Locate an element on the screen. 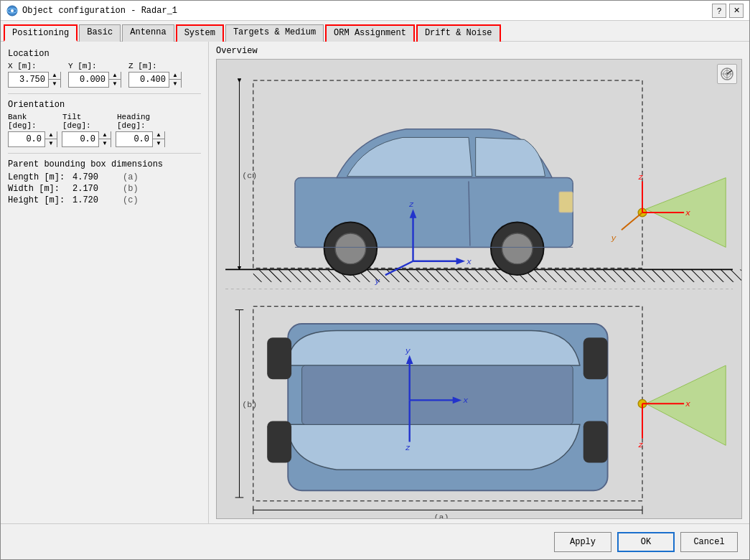  height-letter: (c) is located at coordinates (131, 200).